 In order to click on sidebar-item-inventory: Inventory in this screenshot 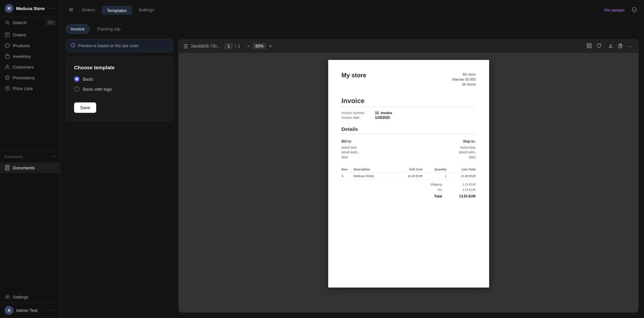, I will do `click(30, 56)`.